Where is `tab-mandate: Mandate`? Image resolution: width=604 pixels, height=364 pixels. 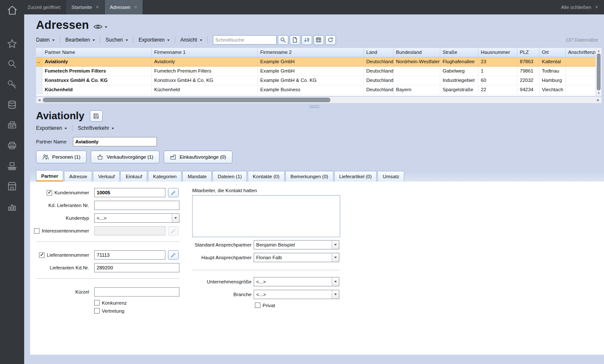
tab-mandate: Mandate is located at coordinates (197, 176).